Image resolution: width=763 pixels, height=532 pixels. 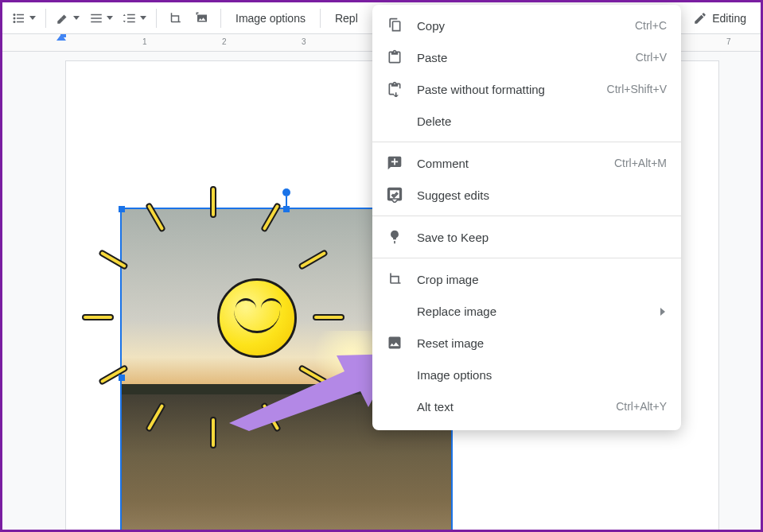 What do you see at coordinates (542, 280) in the screenshot?
I see `menu-item-label: Crop image` at bounding box center [542, 280].